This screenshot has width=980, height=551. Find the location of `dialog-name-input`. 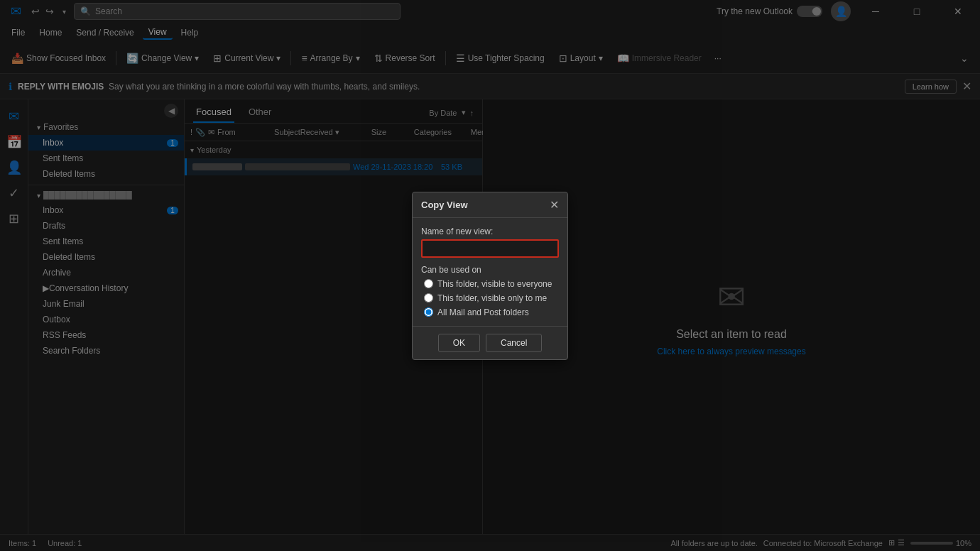

dialog-name-input is located at coordinates (490, 249).